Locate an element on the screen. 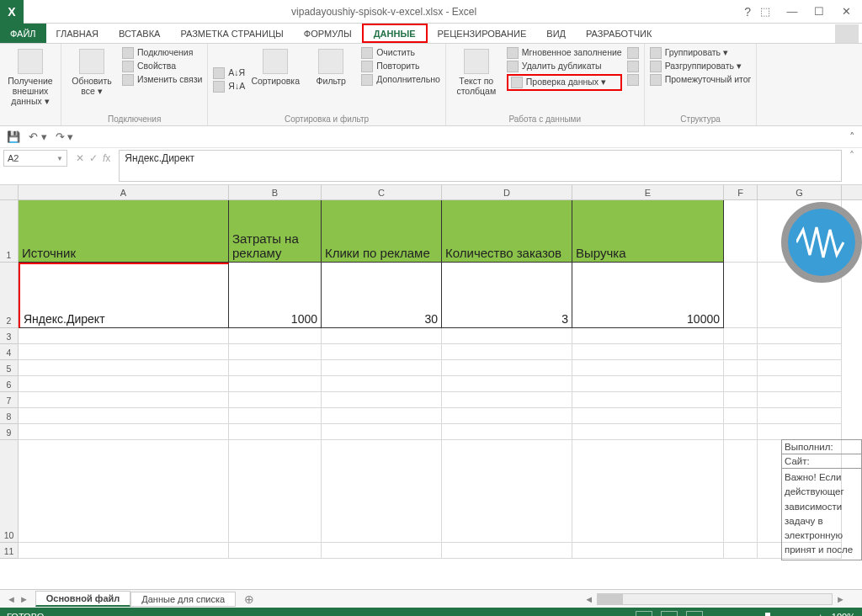 The height and width of the screenshot is (616, 862). group-connections-label: Подключения is located at coordinates (135, 118).